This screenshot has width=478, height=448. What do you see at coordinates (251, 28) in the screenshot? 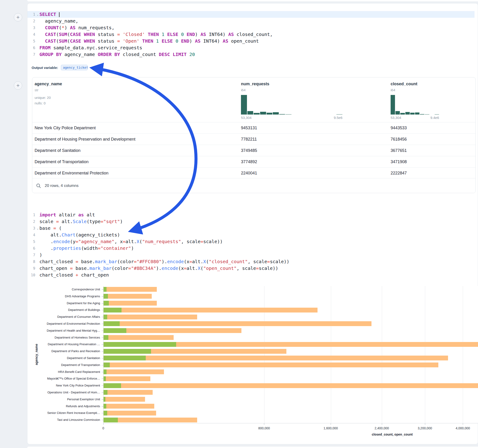
I see `code-line: 3 COUNT(*) AS num_requests,` at bounding box center [251, 28].